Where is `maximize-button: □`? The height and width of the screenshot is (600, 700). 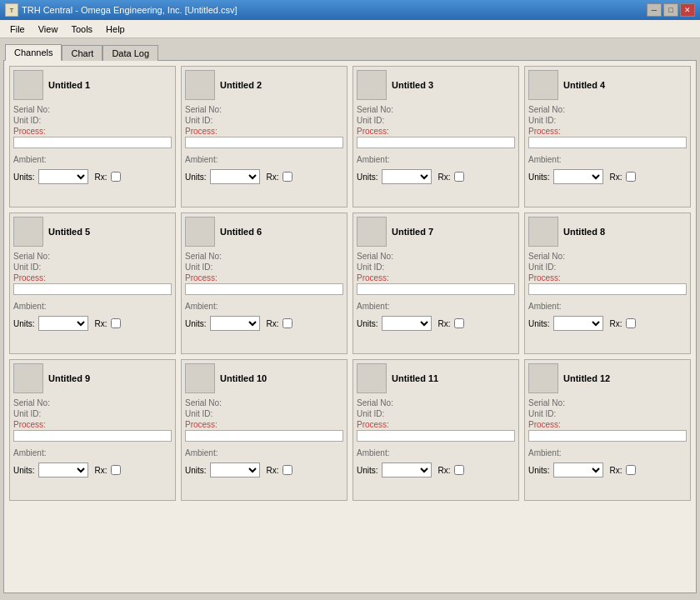 maximize-button: □ is located at coordinates (671, 10).